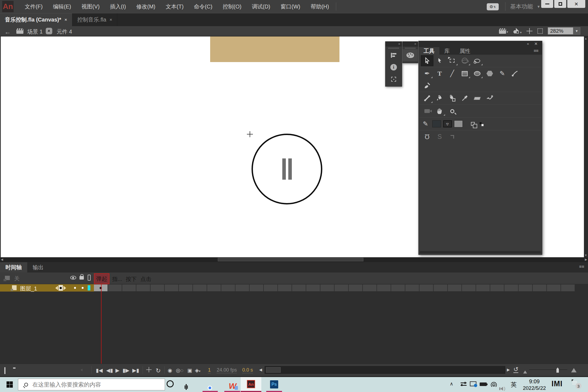 The width and height of the screenshot is (588, 392). I want to click on swap-colors-icon, so click(481, 124).